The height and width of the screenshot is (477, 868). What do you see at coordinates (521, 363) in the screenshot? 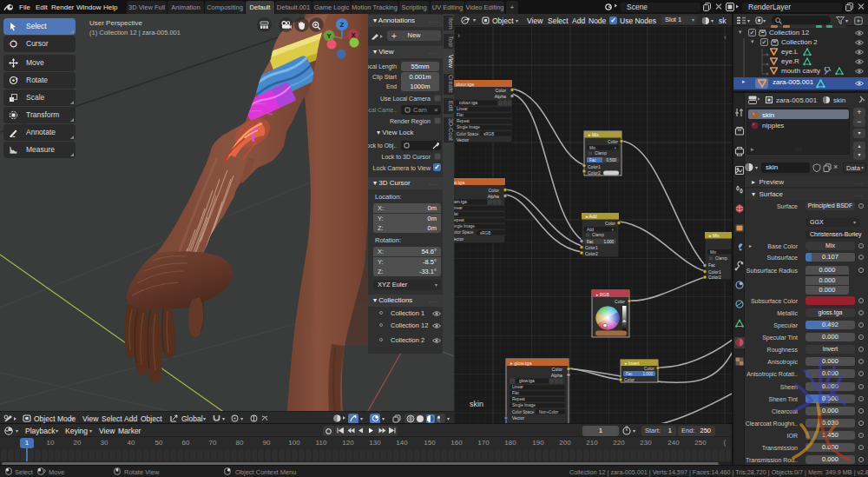
I see `svg-text: ▸ glow.tga` at bounding box center [521, 363].